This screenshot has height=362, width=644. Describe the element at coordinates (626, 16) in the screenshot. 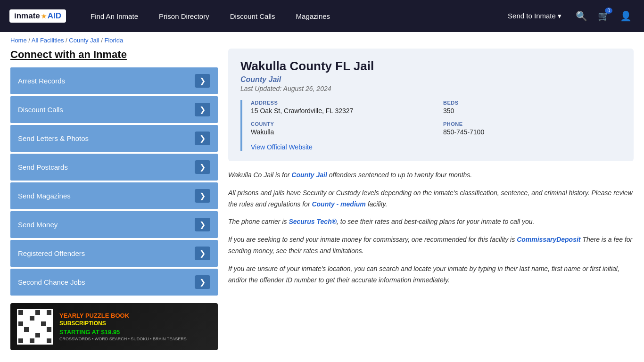

I see `user-button: 👤` at that location.